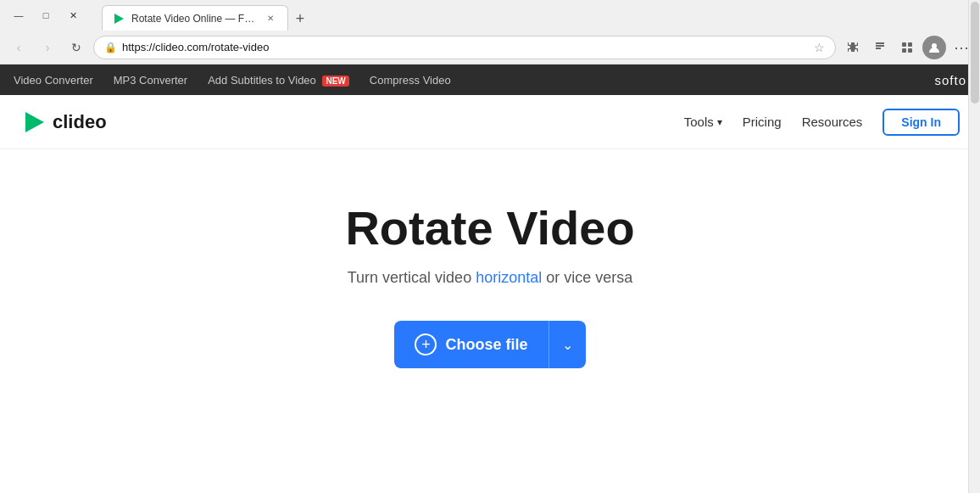 The image size is (980, 493). I want to click on favorites-button, so click(880, 48).